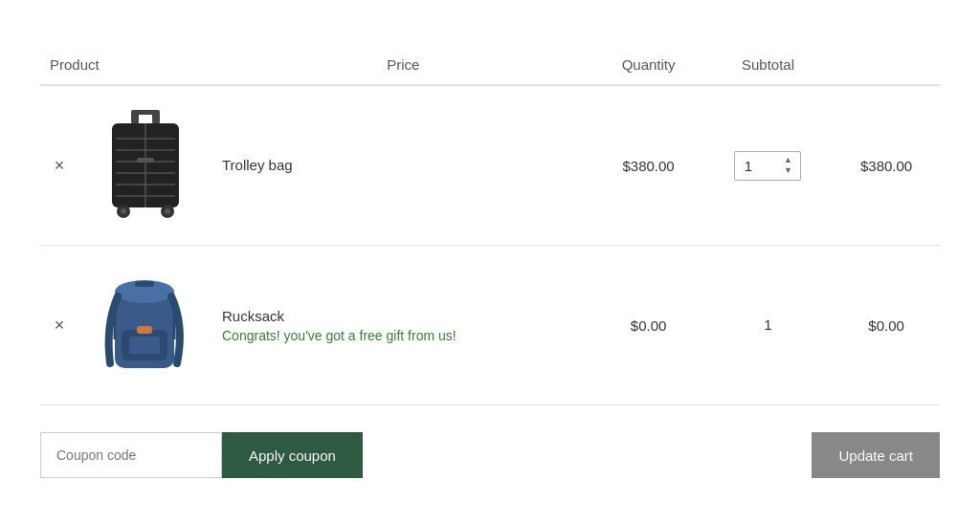 The image size is (980, 523). I want to click on qty-up-icon: ▲, so click(788, 161).